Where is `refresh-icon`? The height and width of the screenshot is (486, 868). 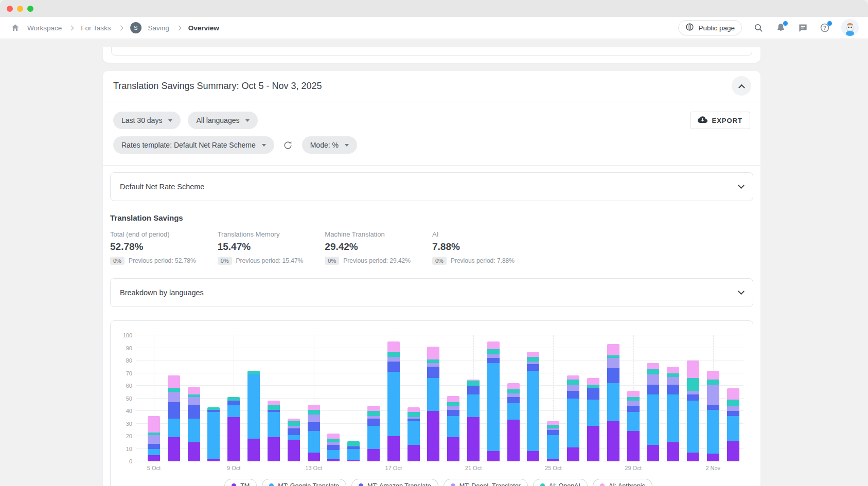 refresh-icon is located at coordinates (288, 145).